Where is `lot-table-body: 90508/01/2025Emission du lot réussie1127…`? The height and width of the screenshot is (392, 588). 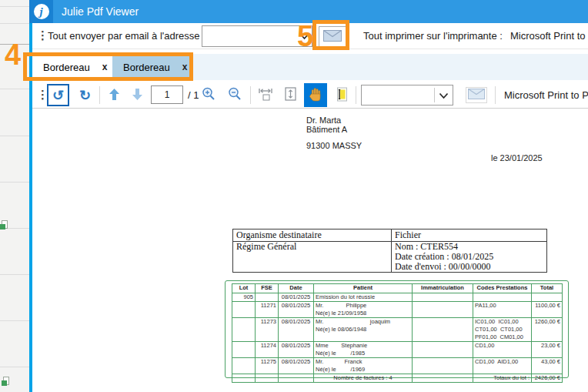
lot-table-body: 90508/01/2025Emission du lot réussie1127… is located at coordinates (397, 334).